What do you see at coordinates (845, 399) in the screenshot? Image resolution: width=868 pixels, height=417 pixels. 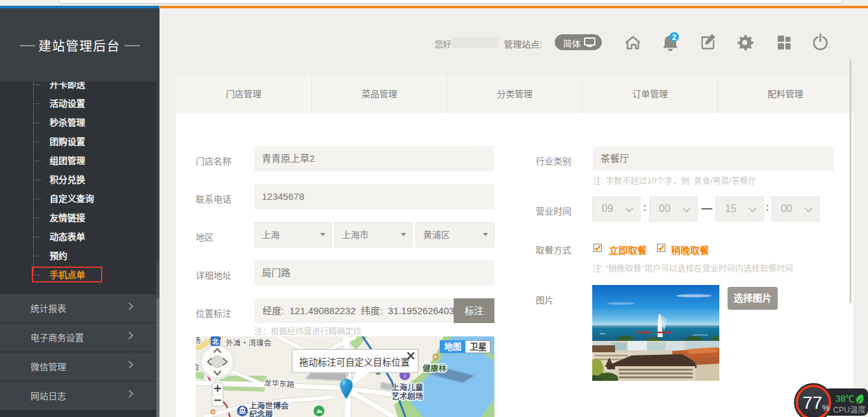 I see `svg-text: 38℃` at bounding box center [845, 399].